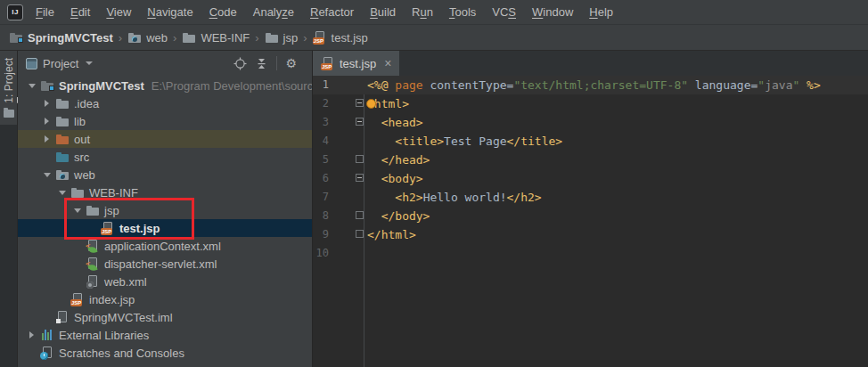 This screenshot has height=367, width=868. Describe the element at coordinates (93, 246) in the screenshot. I see `spring-xml-icon: <` at that location.